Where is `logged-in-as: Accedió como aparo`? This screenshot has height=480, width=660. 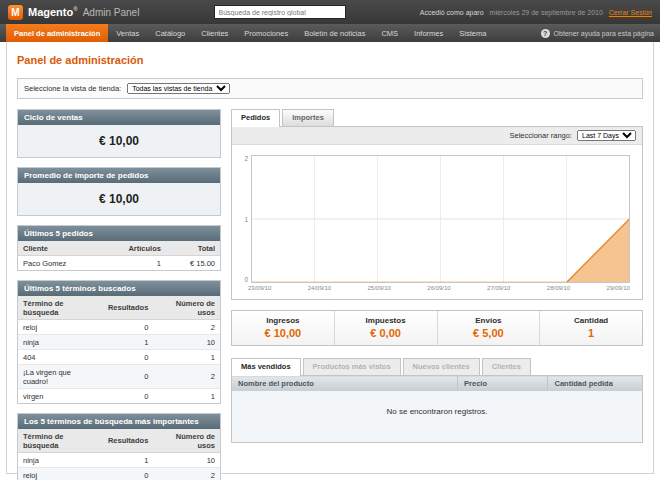 logged-in-as: Accedió como aparo is located at coordinates (452, 12).